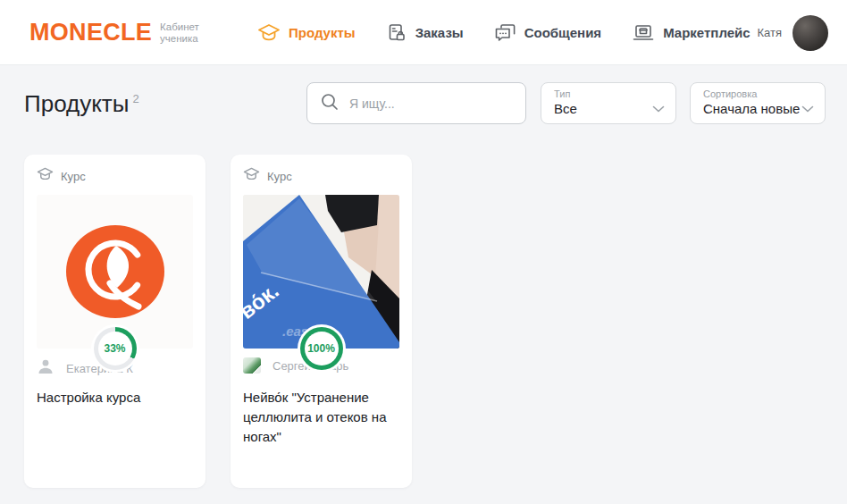 The height and width of the screenshot is (504, 847). Describe the element at coordinates (758, 104) in the screenshot. I see `sort-dropdown: Сортировка Сначала новые` at that location.